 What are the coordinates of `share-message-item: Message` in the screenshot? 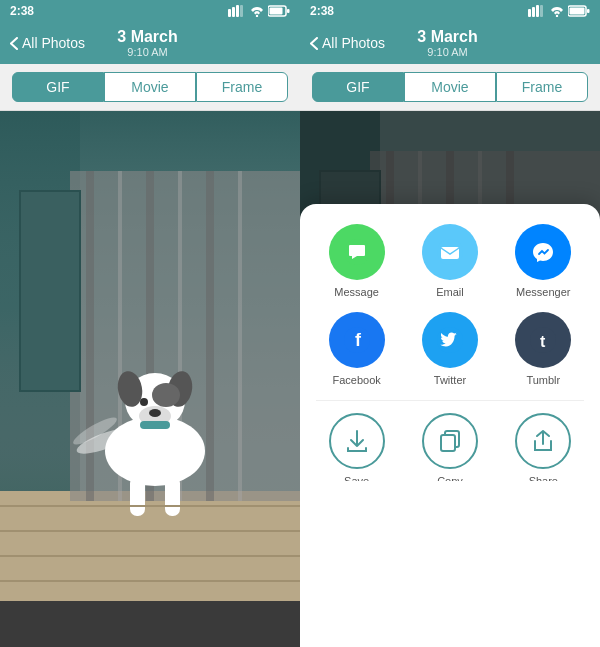 It's located at (357, 261).